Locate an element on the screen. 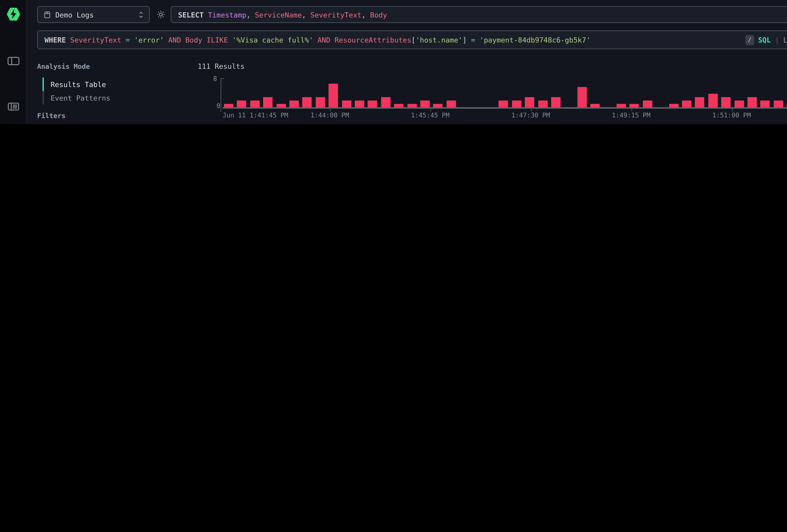 The width and height of the screenshot is (787, 532). sql-mode-option: SQL is located at coordinates (764, 40).